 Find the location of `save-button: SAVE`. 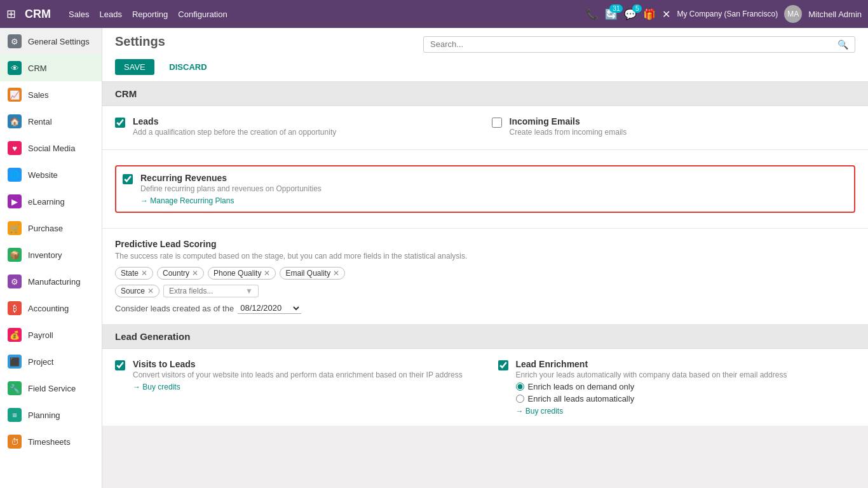

save-button: SAVE is located at coordinates (135, 67).